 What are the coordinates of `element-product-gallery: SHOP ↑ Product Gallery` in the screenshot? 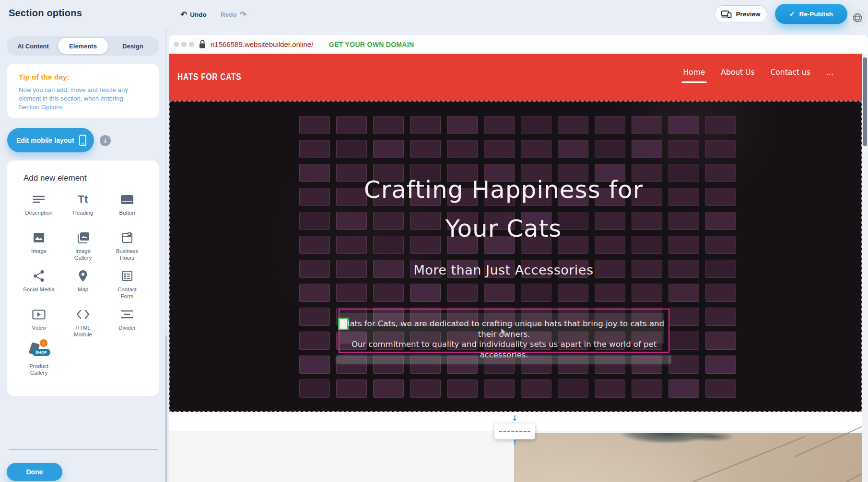 It's located at (39, 363).